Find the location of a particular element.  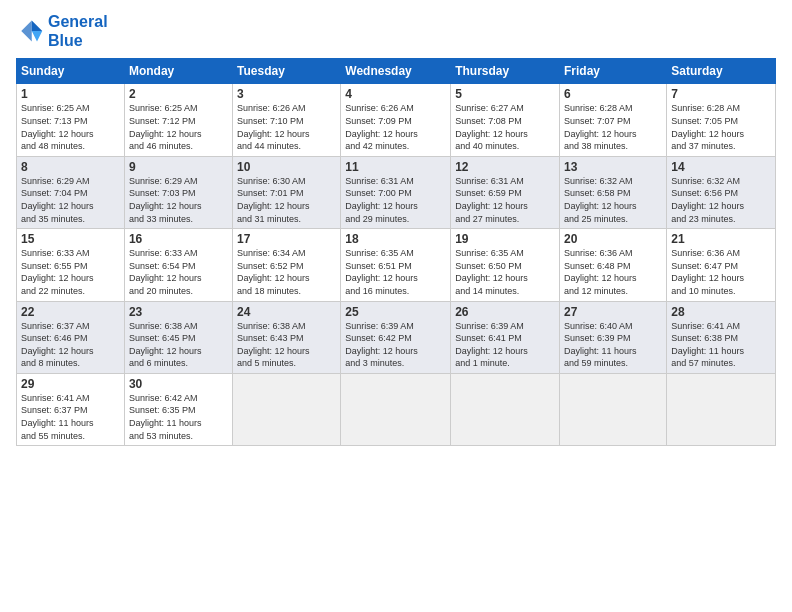

day-number: 6 is located at coordinates (613, 94).